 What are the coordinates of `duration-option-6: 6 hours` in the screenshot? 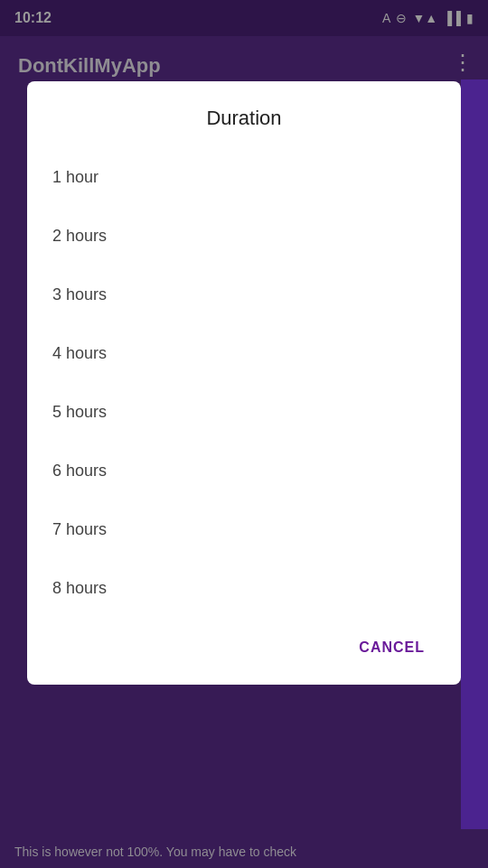 It's located at (244, 471).